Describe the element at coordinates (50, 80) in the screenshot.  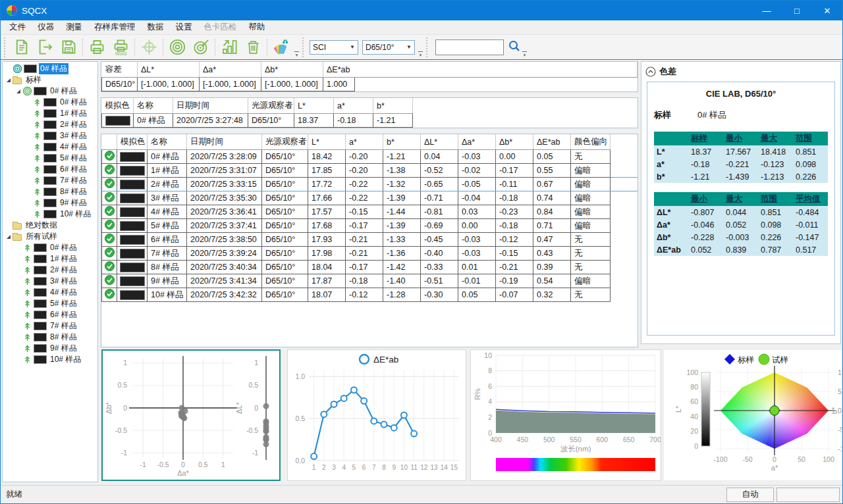
I see `tree-item: 标样` at that location.